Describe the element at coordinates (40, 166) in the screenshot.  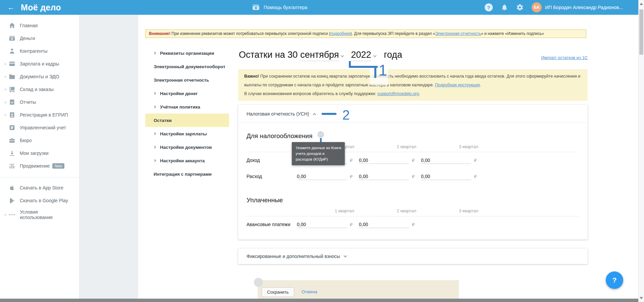
I see `sidebar-item-promotion: + Продвижение New` at that location.